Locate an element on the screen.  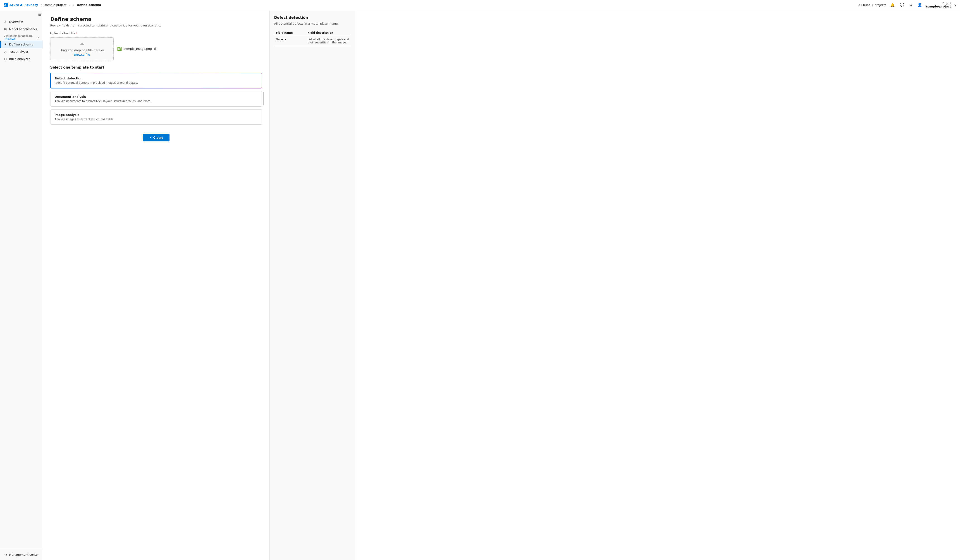
section-label: Content understanding is located at coordinates (18, 36).